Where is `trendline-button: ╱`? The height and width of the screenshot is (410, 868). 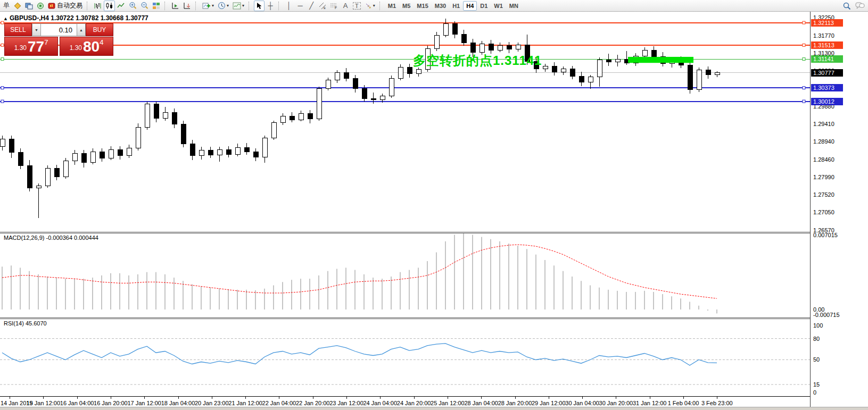 trendline-button: ╱ is located at coordinates (311, 6).